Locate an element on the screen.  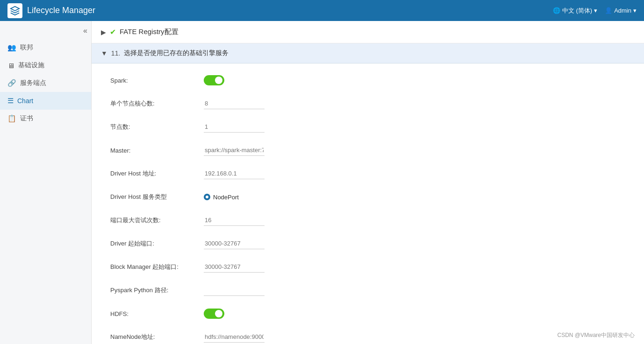
radio-dot-inner is located at coordinates (207, 197).